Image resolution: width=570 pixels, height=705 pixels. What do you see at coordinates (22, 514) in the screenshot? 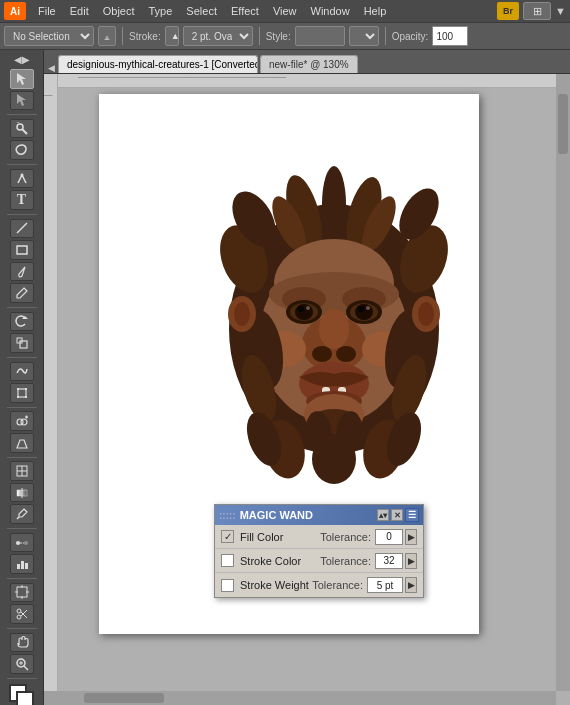
I see `eyedropper-tool` at bounding box center [22, 514].